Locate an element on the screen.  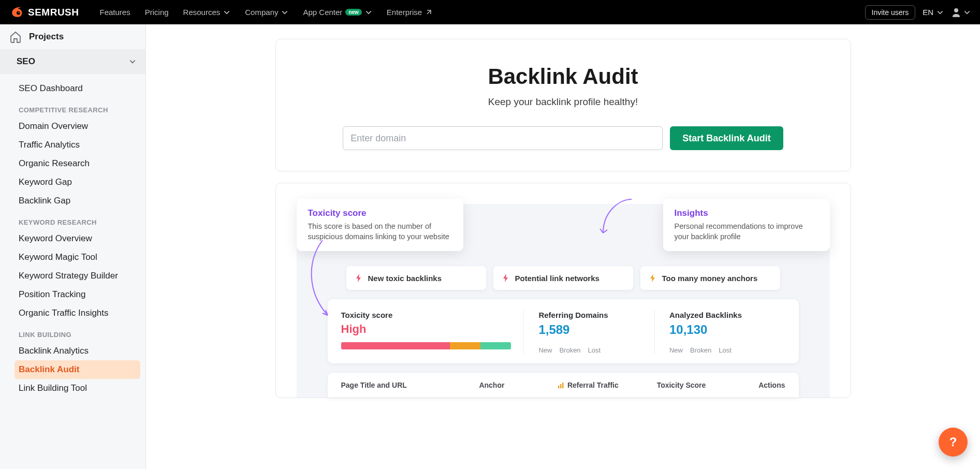
table-header: Page Title and URL Anchor Referral Traff… is located at coordinates (563, 385).